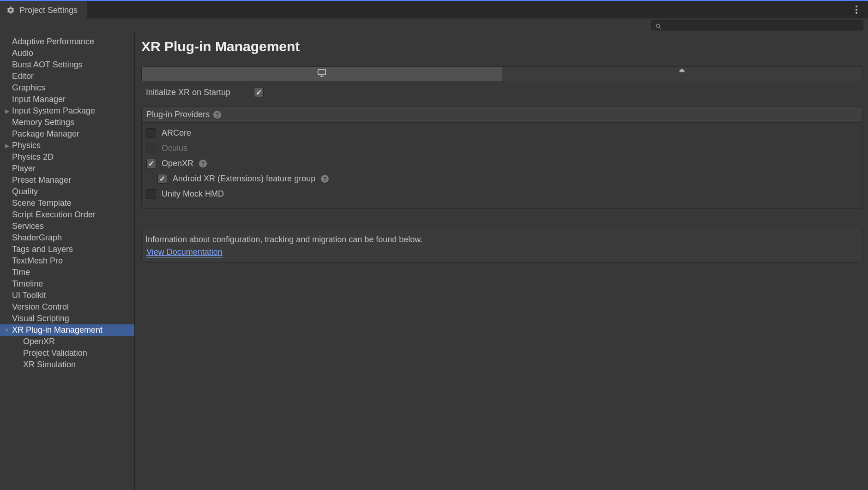 The image size is (868, 490). Describe the element at coordinates (67, 226) in the screenshot. I see `sidebar-item-services: ▶Services` at that location.